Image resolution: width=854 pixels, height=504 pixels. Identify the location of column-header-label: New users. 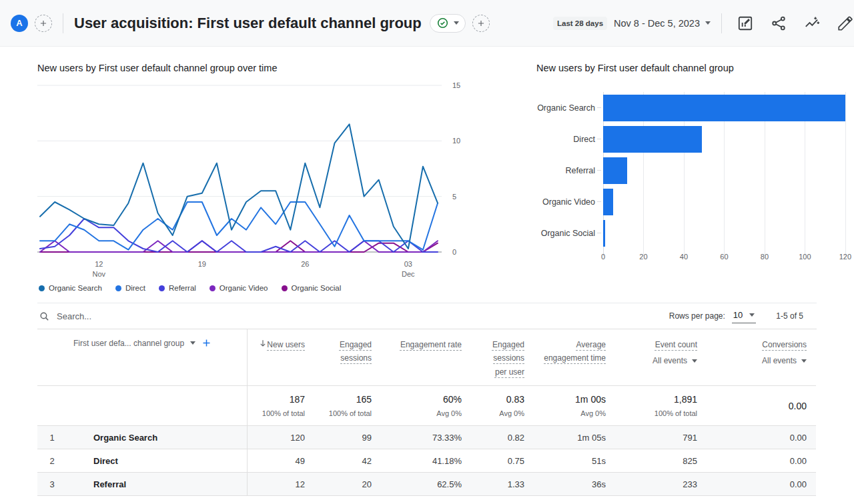
(286, 345).